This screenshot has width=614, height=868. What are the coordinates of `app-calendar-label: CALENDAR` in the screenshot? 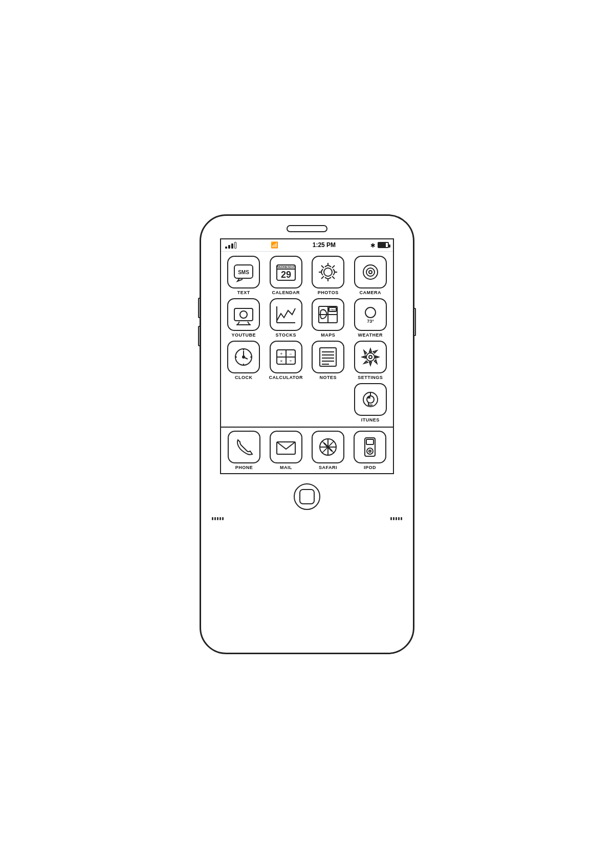 It's located at (287, 293).